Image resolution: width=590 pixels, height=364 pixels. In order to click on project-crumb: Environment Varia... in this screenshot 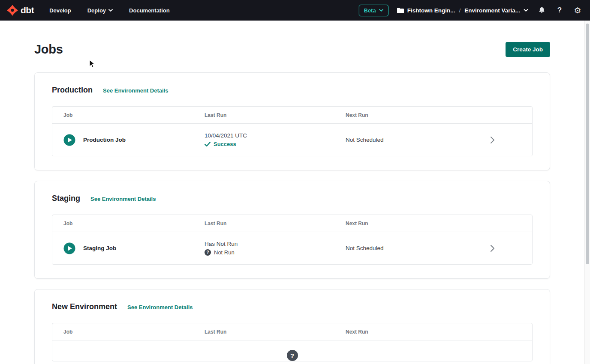, I will do `click(497, 10)`.